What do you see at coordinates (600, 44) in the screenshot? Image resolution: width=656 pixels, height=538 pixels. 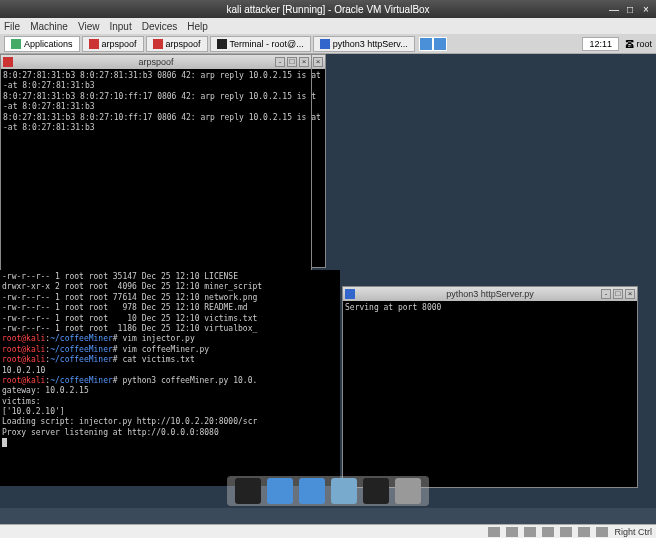 I see `clock: 12:11` at bounding box center [600, 44].